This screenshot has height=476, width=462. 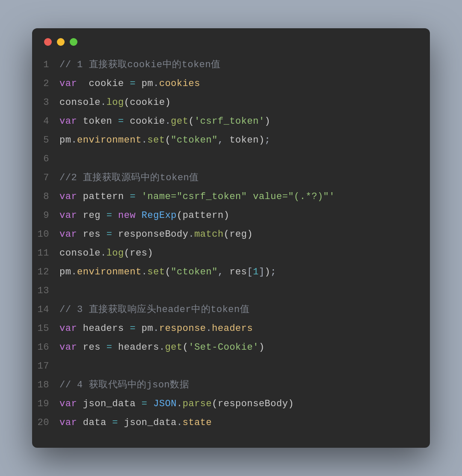 What do you see at coordinates (46, 348) in the screenshot?
I see `line-number: 16` at bounding box center [46, 348].